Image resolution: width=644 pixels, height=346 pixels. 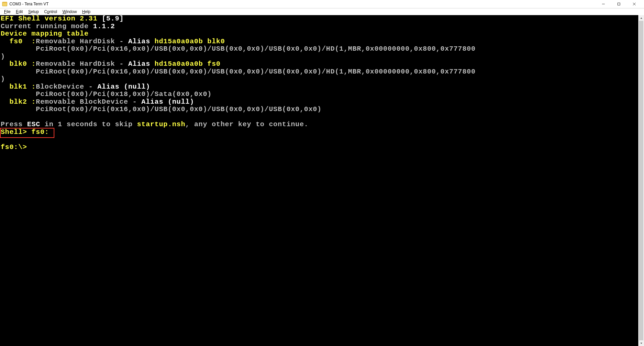 I want to click on blk0-alias: hd15a0a0a0b fs0, so click(x=188, y=64).